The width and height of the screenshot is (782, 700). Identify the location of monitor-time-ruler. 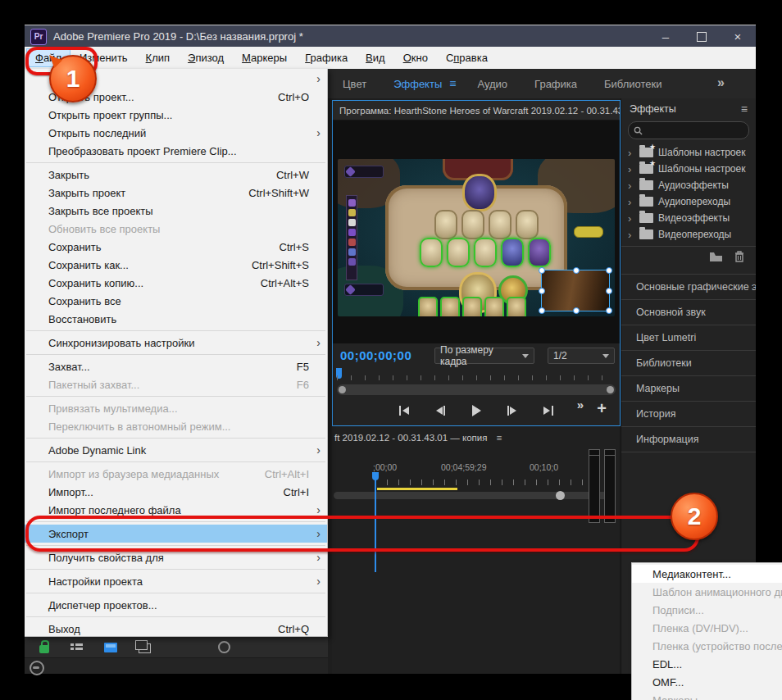
(476, 375).